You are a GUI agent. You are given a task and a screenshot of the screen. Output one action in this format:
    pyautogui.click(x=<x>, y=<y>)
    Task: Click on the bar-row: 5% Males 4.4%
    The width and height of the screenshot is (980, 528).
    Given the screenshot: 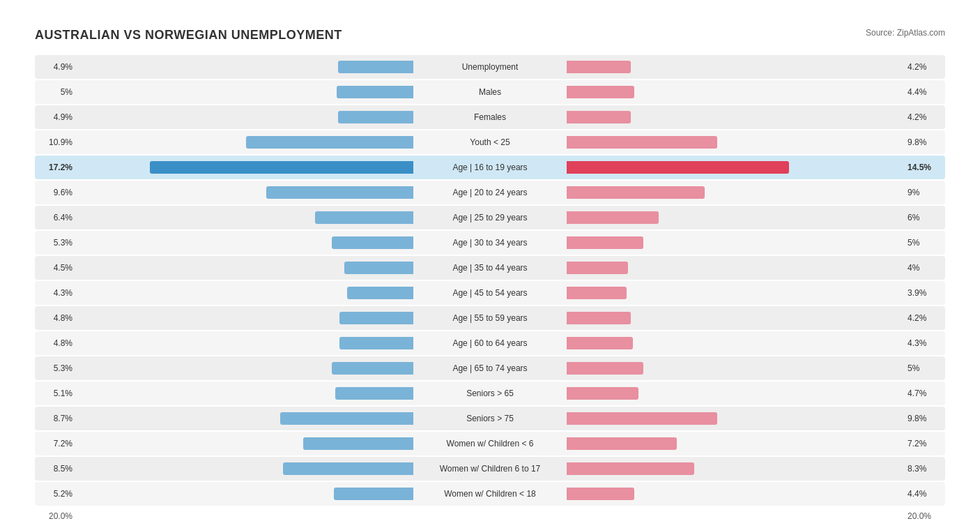 What is the action you would take?
    pyautogui.click(x=490, y=92)
    